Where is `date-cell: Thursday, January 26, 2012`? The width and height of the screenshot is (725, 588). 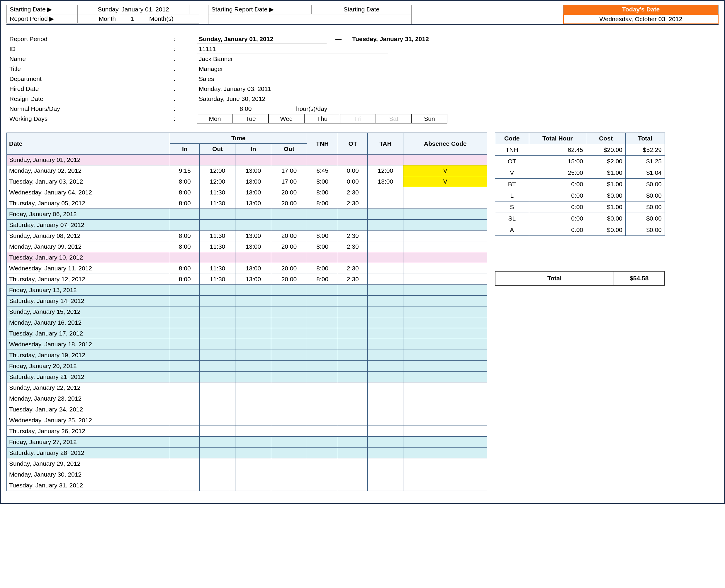
date-cell: Thursday, January 26, 2012 is located at coordinates (88, 431).